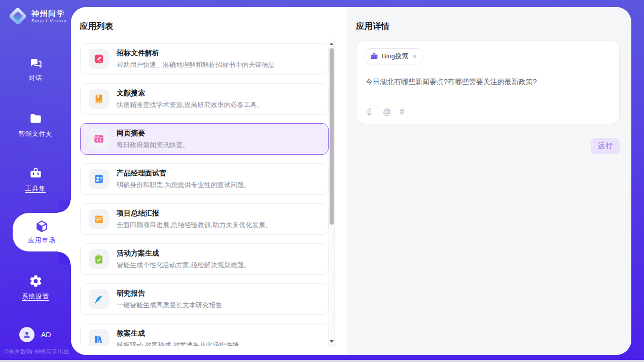 The image size is (644, 362). What do you see at coordinates (190, 105) in the screenshot?
I see `app-item-description: 快速精准查找学术资源,提高研究效率的必备工具。` at bounding box center [190, 105].